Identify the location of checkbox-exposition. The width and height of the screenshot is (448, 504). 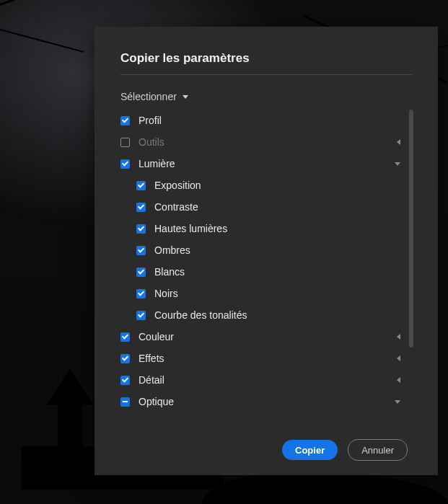
(141, 186).